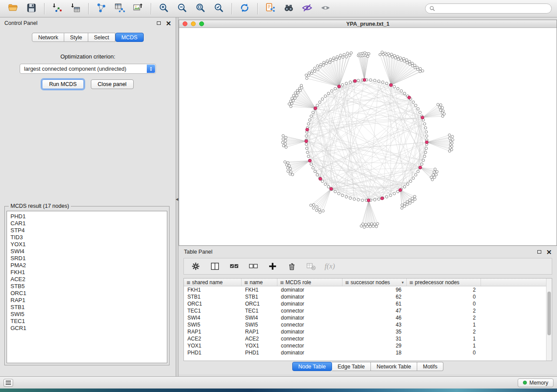 The width and height of the screenshot is (557, 392). What do you see at coordinates (312, 367) in the screenshot?
I see `table-panel-tab: Node Table` at bounding box center [312, 367].